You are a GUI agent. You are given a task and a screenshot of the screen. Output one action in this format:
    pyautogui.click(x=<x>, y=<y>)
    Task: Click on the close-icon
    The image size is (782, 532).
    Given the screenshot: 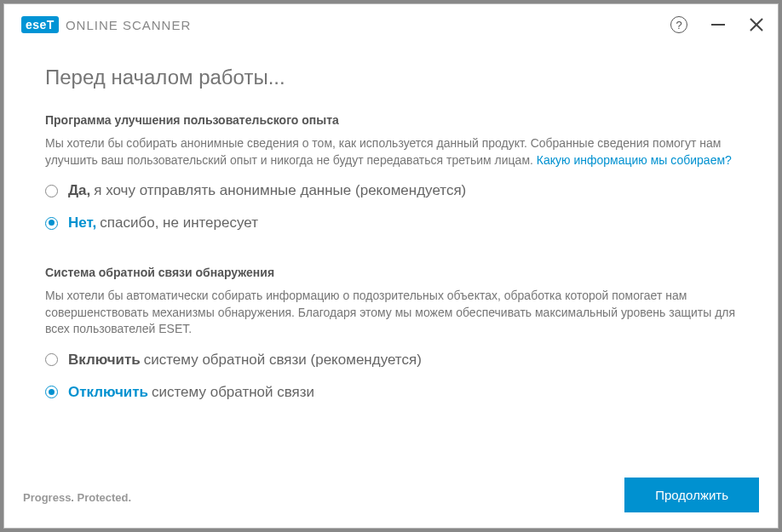 What is the action you would take?
    pyautogui.click(x=756, y=25)
    